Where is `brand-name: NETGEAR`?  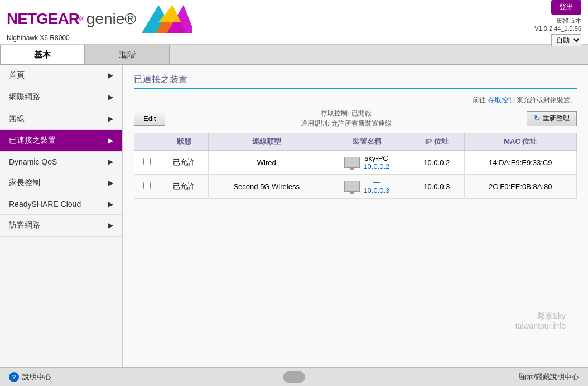
brand-name: NETGEAR is located at coordinates (43, 19).